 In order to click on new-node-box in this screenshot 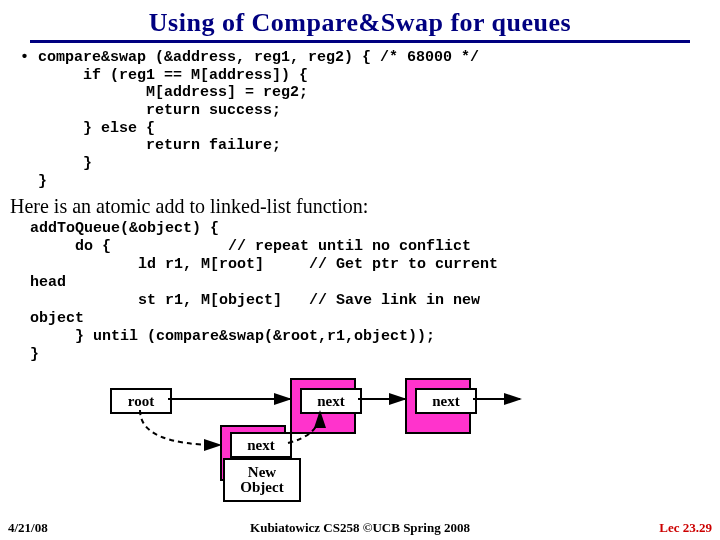, I will do `click(253, 453)`.